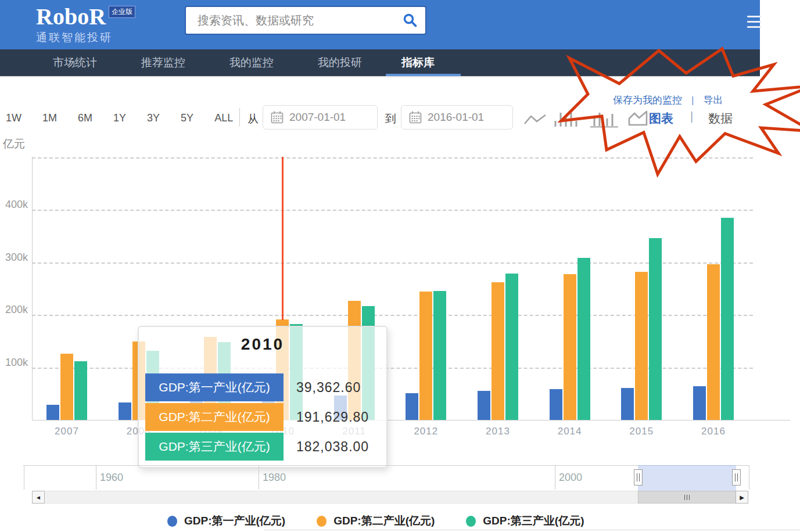 This screenshot has width=800, height=532. I want to click on date-to-value: 2016-01-01, so click(455, 117).